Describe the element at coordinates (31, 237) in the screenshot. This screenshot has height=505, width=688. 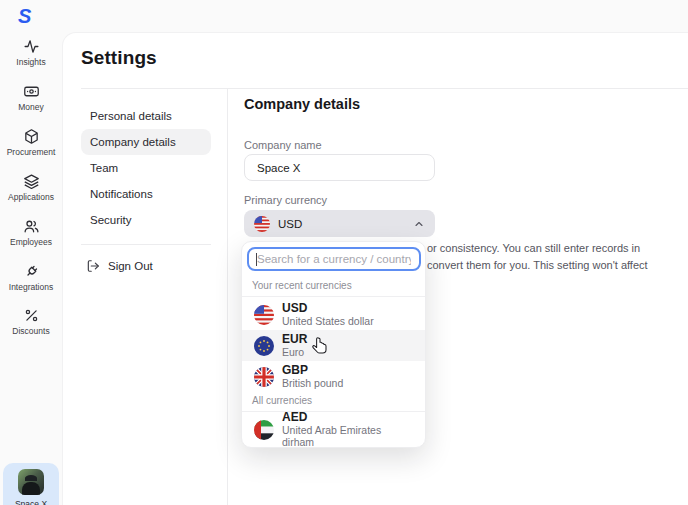
I see `sidebar-item-employees: Employees` at that location.